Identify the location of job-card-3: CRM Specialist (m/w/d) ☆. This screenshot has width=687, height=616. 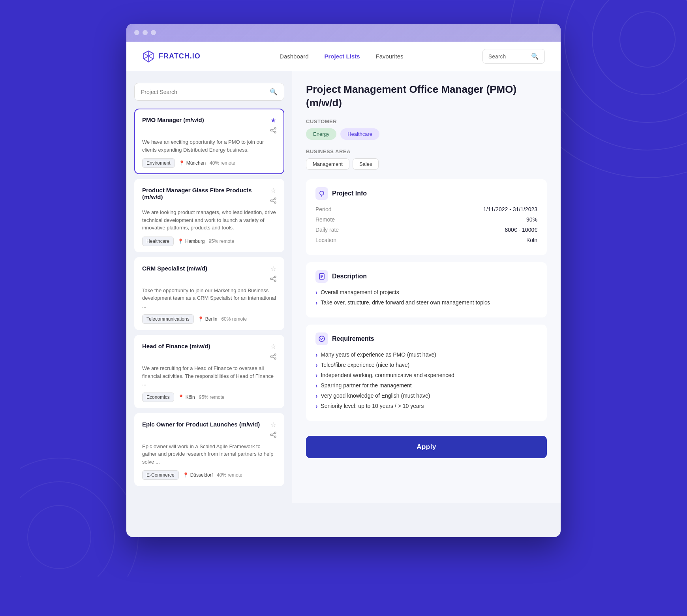
(209, 294).